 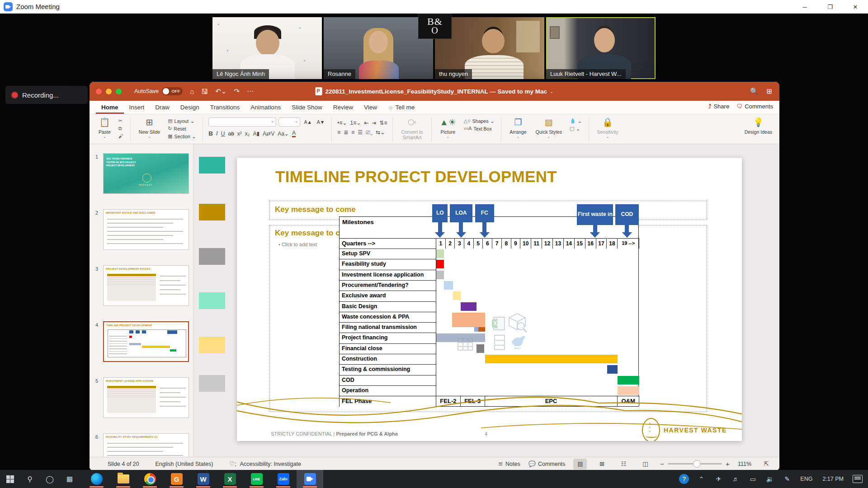 What do you see at coordinates (190, 108) in the screenshot?
I see `tab-design: Design` at bounding box center [190, 108].